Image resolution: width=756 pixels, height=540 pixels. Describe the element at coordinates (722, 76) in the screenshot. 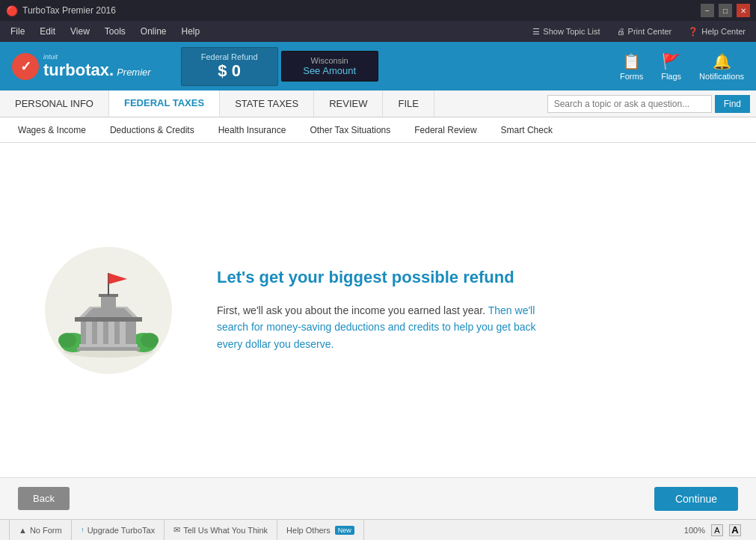

I see `notifications-label: Notifications` at that location.